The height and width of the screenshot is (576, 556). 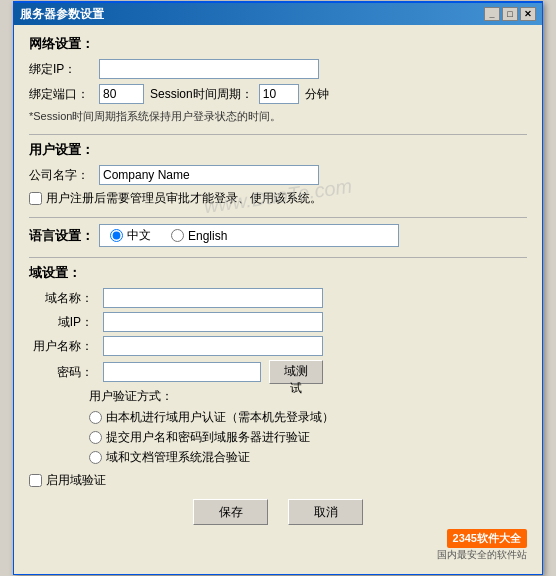 I want to click on auth-option3-label: 域和文档管理系统混合验证, so click(x=178, y=458).